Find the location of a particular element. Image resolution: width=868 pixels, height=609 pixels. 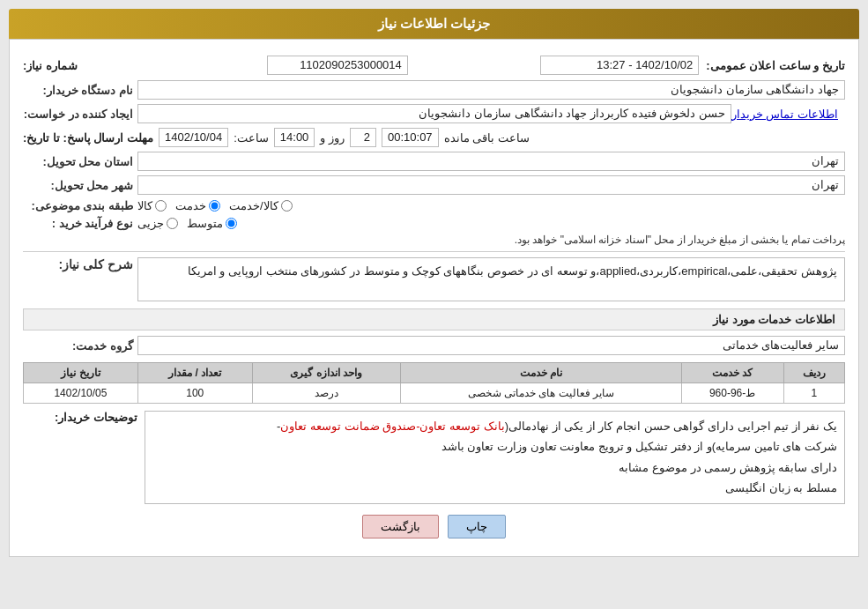

purchase-type-label: نوع فرآیند خرید : is located at coordinates (80, 224).